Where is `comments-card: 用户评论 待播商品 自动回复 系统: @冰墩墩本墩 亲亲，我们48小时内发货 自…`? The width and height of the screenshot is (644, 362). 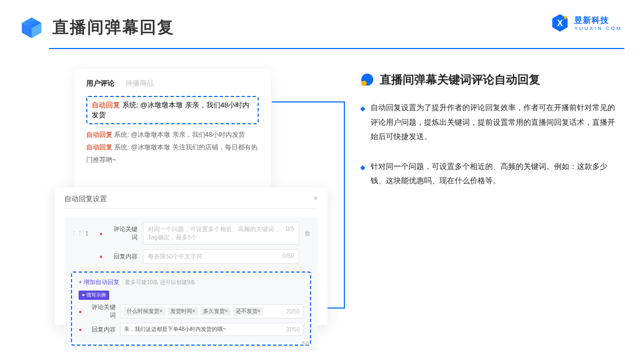
comments-card: 用户评论 待播商品 自动回复 系统: @冰墩墩本墩 亲亲，我们48小时内发货 自… is located at coordinates (172, 131).